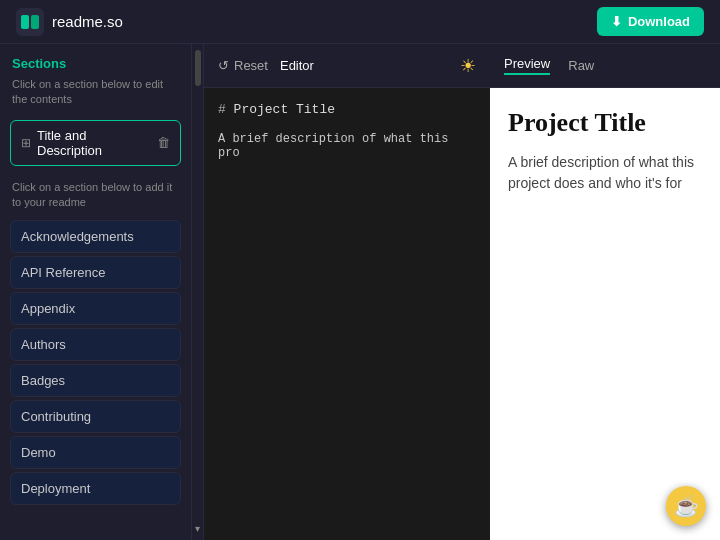  What do you see at coordinates (64, 272) in the screenshot?
I see `list-item-label: API Reference` at bounding box center [64, 272].